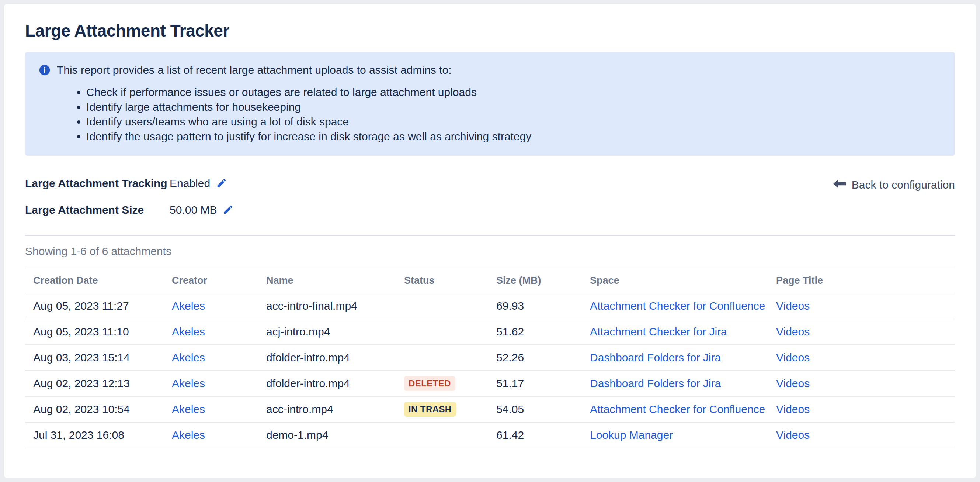 The width and height of the screenshot is (980, 482). What do you see at coordinates (254, 70) in the screenshot?
I see `info-panel-intro: This report provides a list of recent la…` at bounding box center [254, 70].